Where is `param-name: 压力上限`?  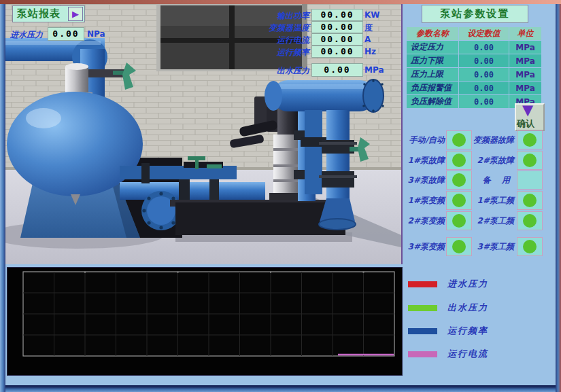 param-name: 压力上限 is located at coordinates (432, 75).